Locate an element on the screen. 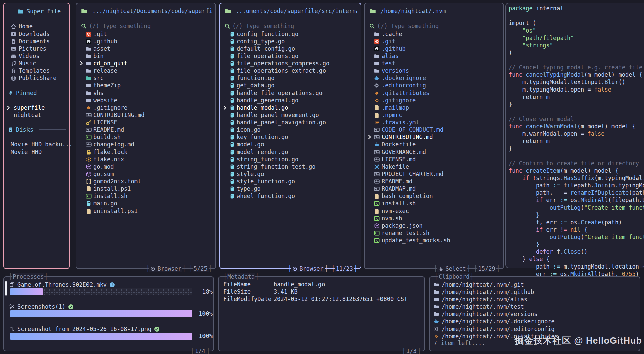  file-row: .mailmap is located at coordinates (434, 108).